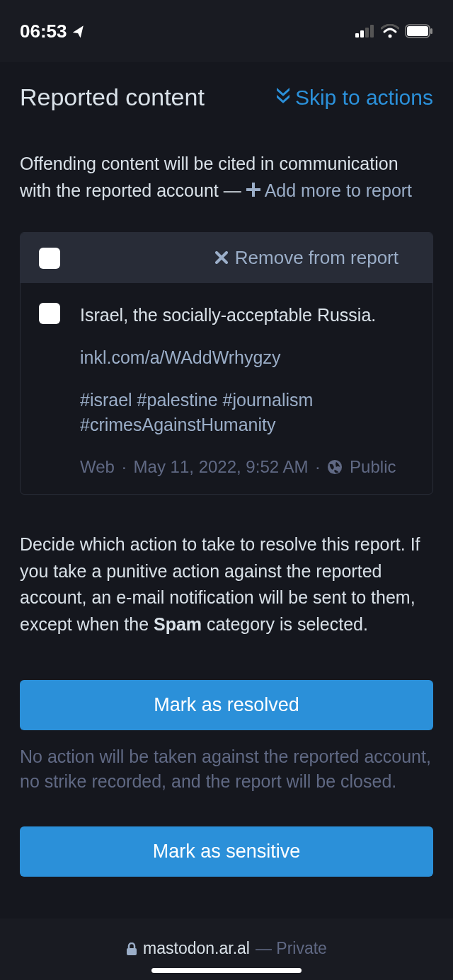 The image size is (453, 980). What do you see at coordinates (317, 258) in the screenshot?
I see `remove-label: Remove from report` at bounding box center [317, 258].